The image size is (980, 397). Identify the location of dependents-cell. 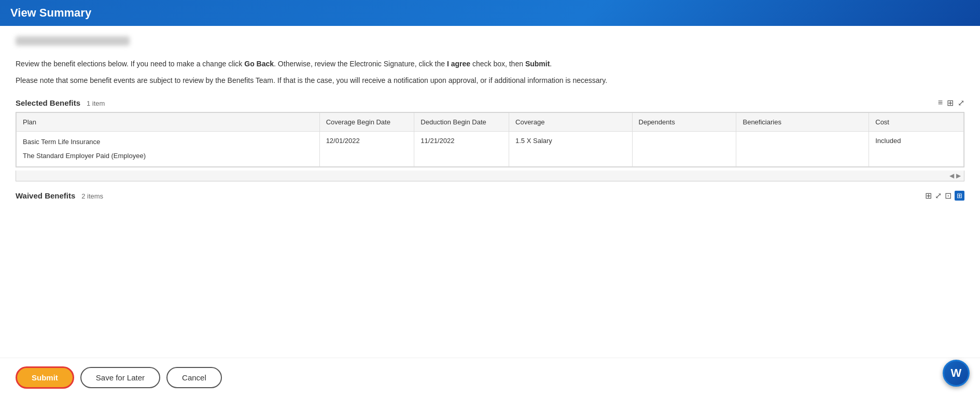
(684, 149).